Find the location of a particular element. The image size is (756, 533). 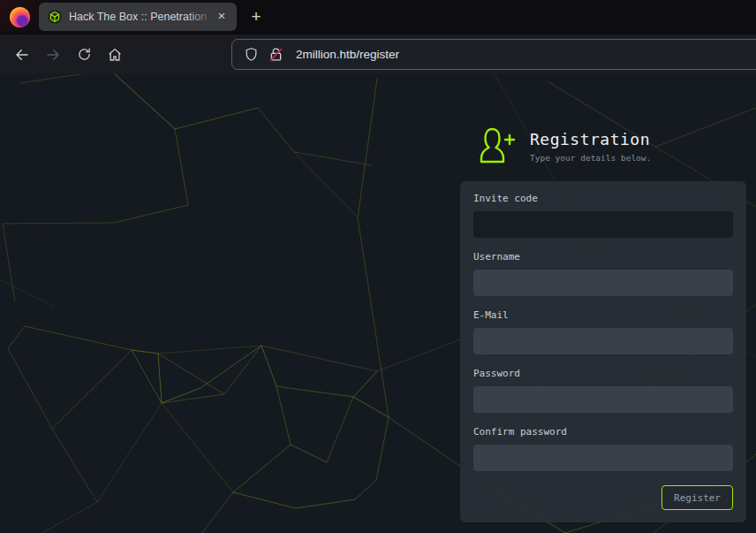

registration-titles: Registration Type your details below. is located at coordinates (590, 147).